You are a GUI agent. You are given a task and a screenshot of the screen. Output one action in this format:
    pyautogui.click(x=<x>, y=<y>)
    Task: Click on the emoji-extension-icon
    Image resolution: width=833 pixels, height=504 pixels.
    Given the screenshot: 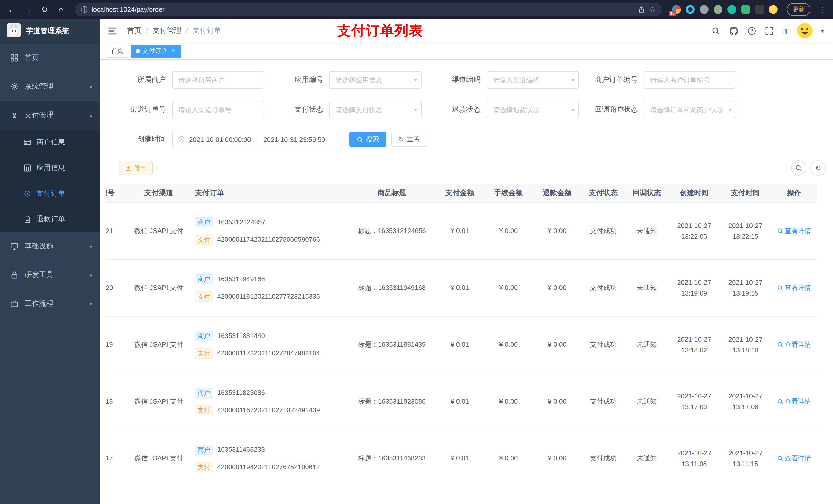 What is the action you would take?
    pyautogui.click(x=774, y=9)
    